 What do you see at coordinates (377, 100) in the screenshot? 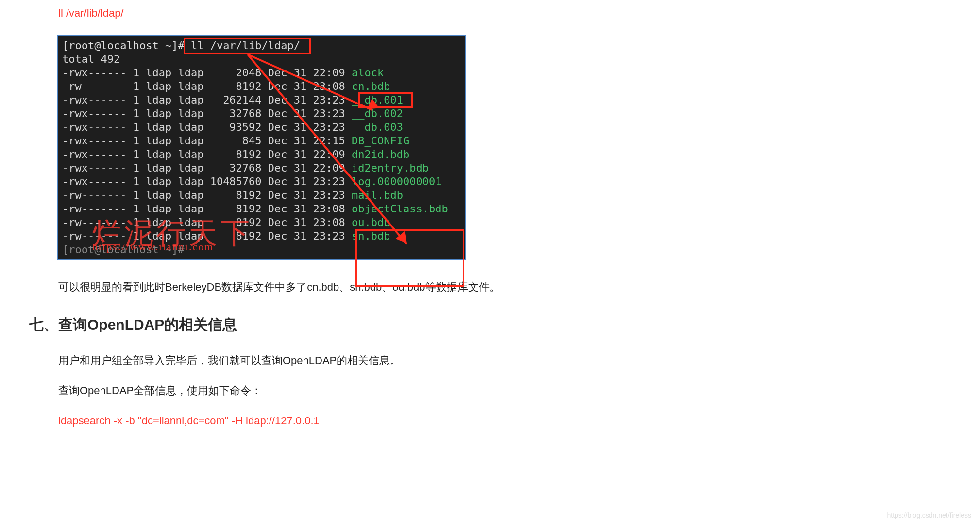
I see `row-filename: __db.001` at bounding box center [377, 100].